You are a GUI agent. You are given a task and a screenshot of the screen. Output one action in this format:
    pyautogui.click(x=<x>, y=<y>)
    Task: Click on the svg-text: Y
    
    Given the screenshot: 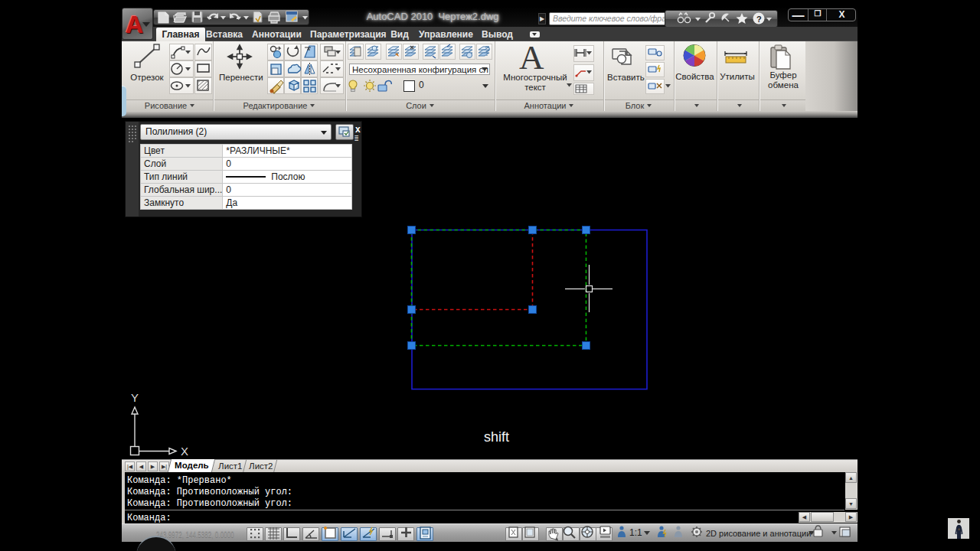 What is the action you would take?
    pyautogui.click(x=135, y=398)
    